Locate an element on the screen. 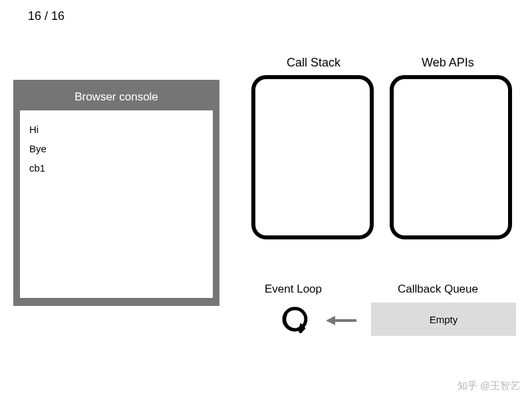 This screenshot has height=399, width=532. frame-current: 16 is located at coordinates (35, 16).